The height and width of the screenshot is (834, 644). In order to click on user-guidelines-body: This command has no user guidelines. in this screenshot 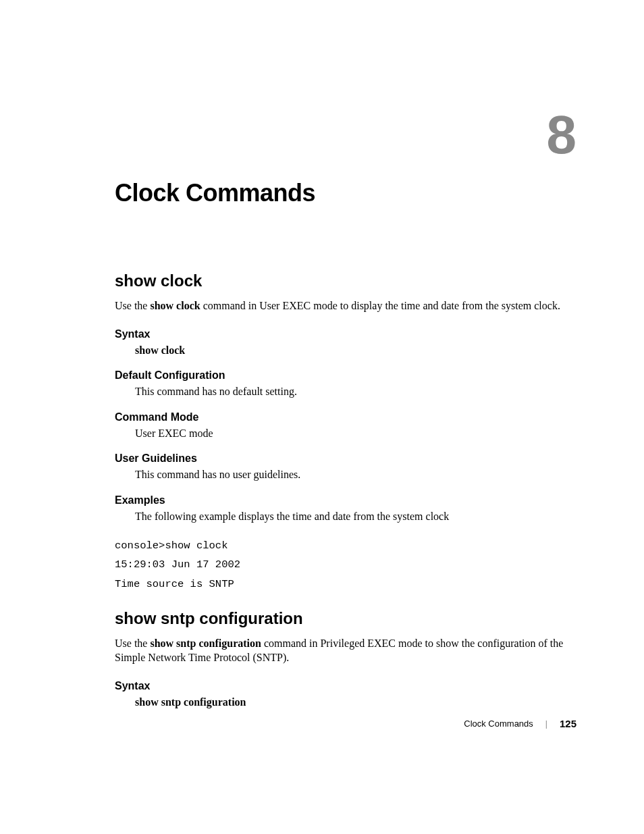, I will do `click(356, 475)`.